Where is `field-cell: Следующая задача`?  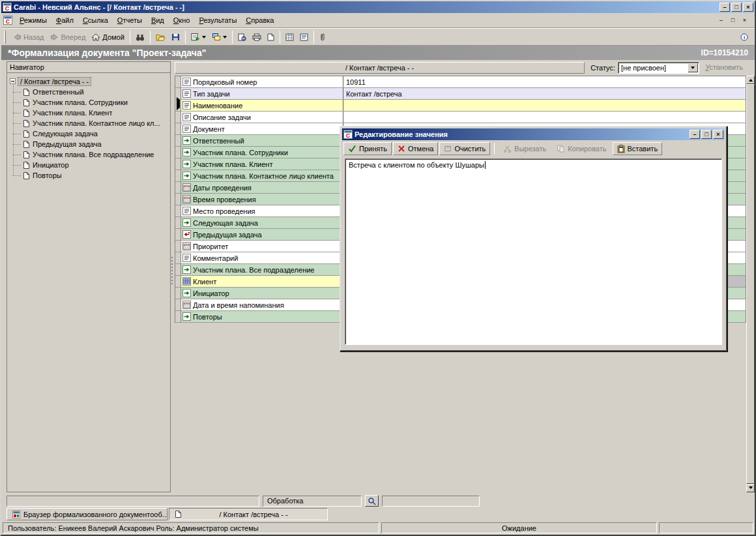 field-cell: Следующая задача is located at coordinates (262, 223).